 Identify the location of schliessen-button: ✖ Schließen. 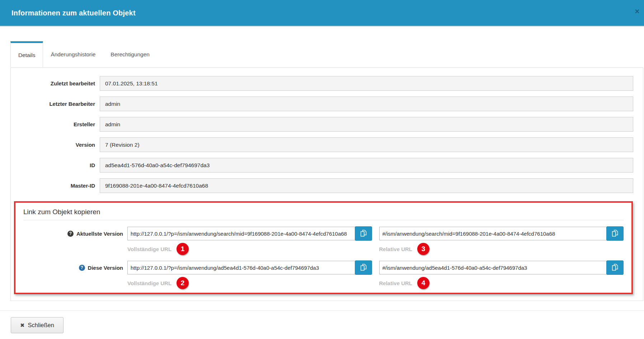
(37, 325).